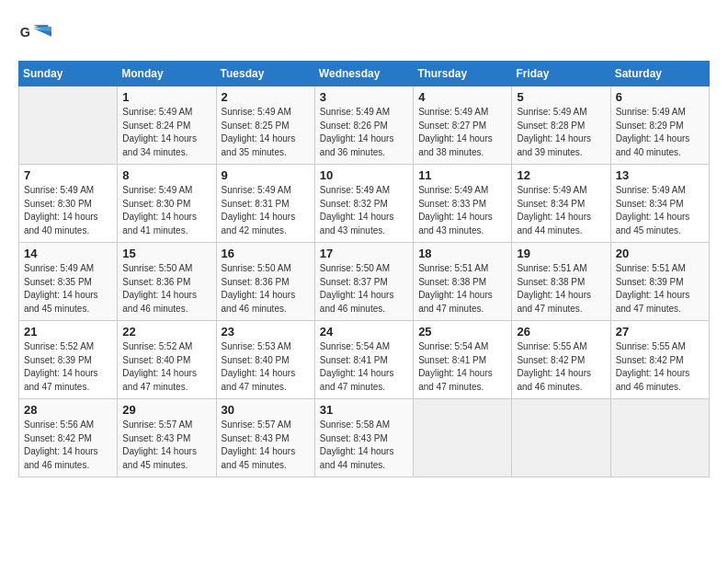 The image size is (728, 563). I want to click on calendar-cell: 12Sunrise: 5:49 AMSunset: 8:34 PMDayligh…, so click(561, 204).